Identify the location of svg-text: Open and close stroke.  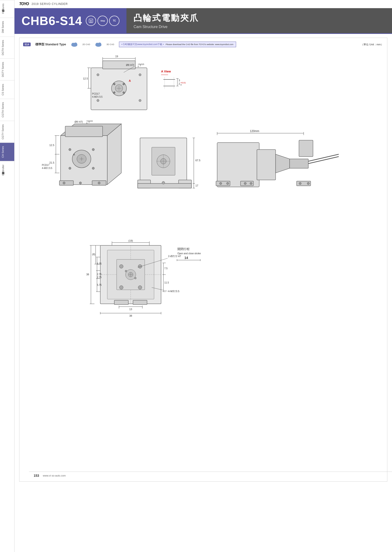
(189, 253).